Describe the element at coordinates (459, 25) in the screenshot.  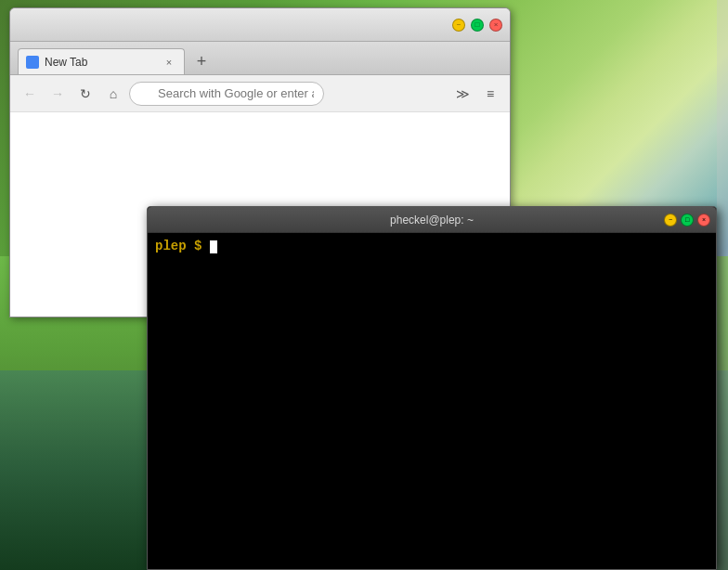
I see `browser-minimize-button: −` at that location.